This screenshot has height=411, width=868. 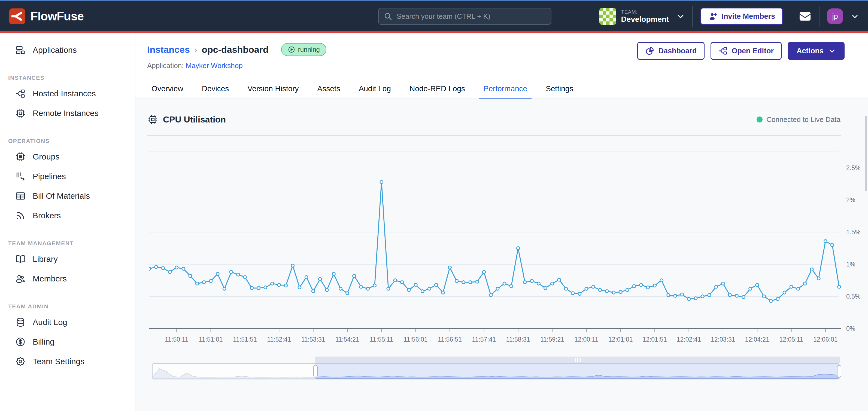 What do you see at coordinates (816, 51) in the screenshot?
I see `actions-button: Actions` at bounding box center [816, 51].